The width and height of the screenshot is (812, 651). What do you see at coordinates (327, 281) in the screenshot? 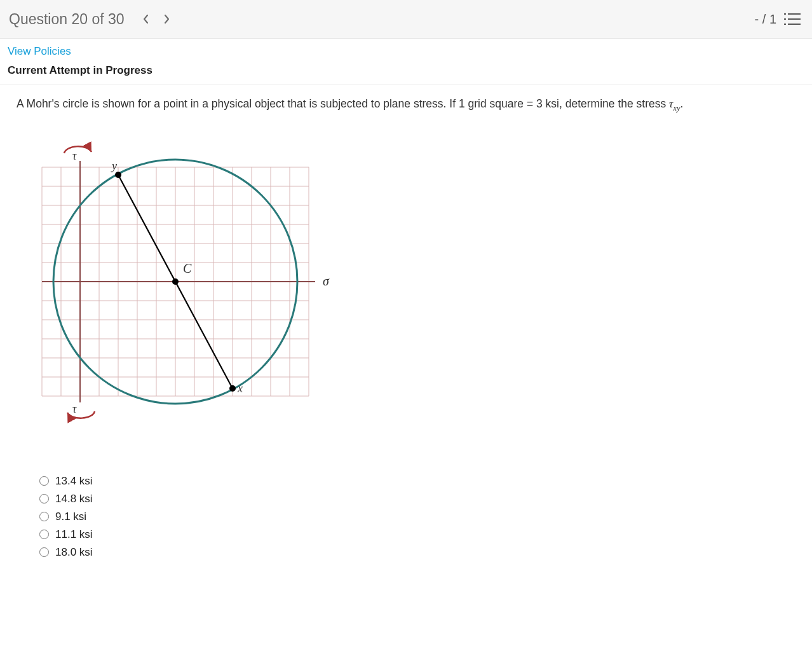
I see `axis-sigma: σ` at bounding box center [327, 281].